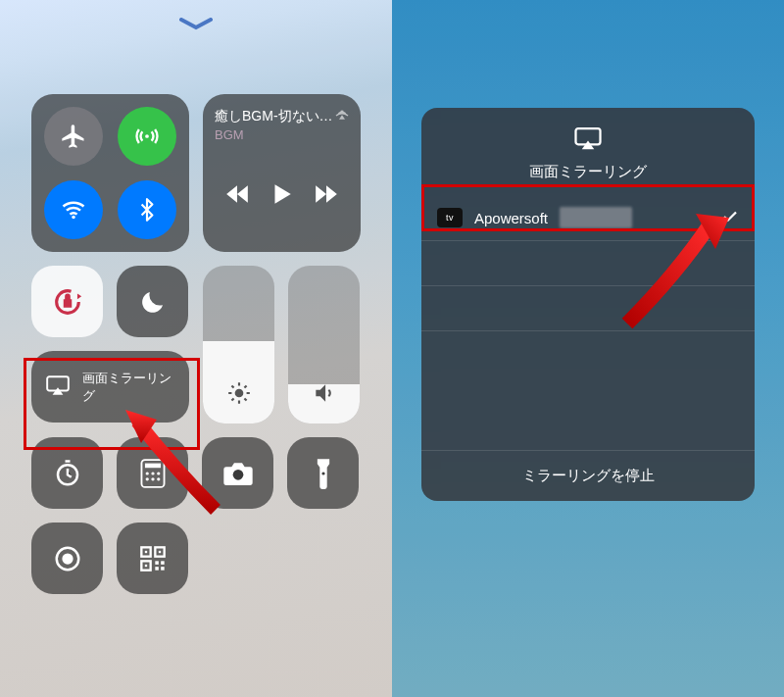 Image resolution: width=784 pixels, height=697 pixels. Describe the element at coordinates (281, 196) in the screenshot. I see `play-button` at that location.